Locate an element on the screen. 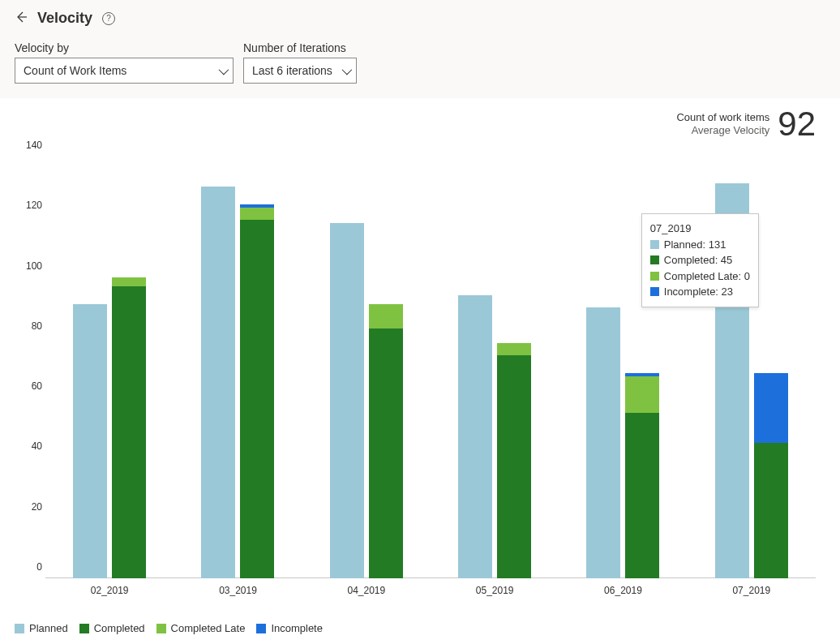  x-label: 06_2019 is located at coordinates (623, 590).